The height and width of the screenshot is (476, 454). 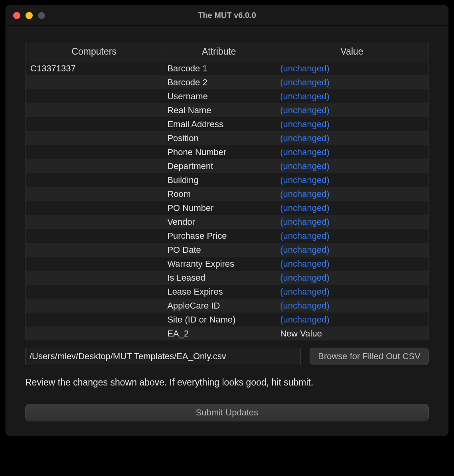 I want to click on submit-updates-button: Submit Updates, so click(x=227, y=413).